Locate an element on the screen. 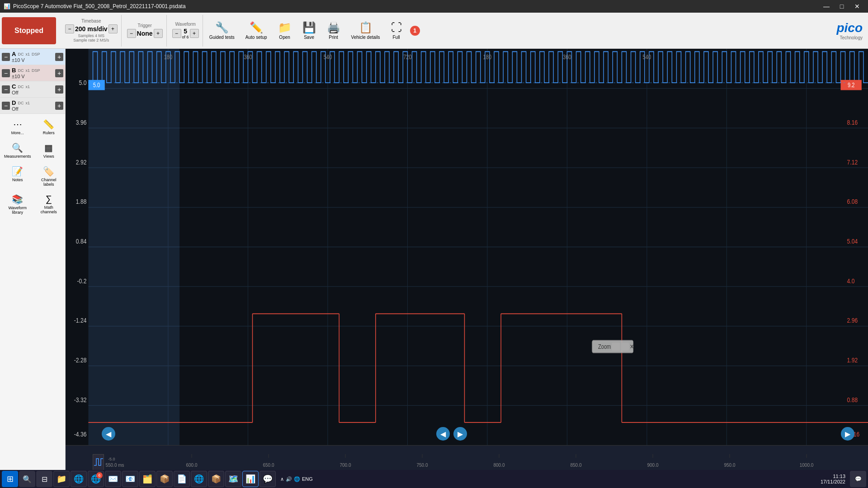 This screenshot has width=868, height=488. window-controls: — □ ✕ is located at coordinates (842, 6).